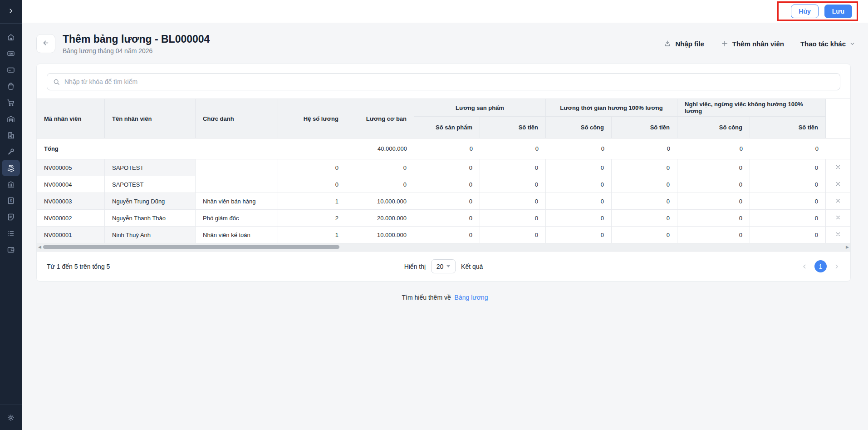 This screenshot has height=430, width=868. Describe the element at coordinates (11, 37) in the screenshot. I see `sidebar-item-home` at that location.